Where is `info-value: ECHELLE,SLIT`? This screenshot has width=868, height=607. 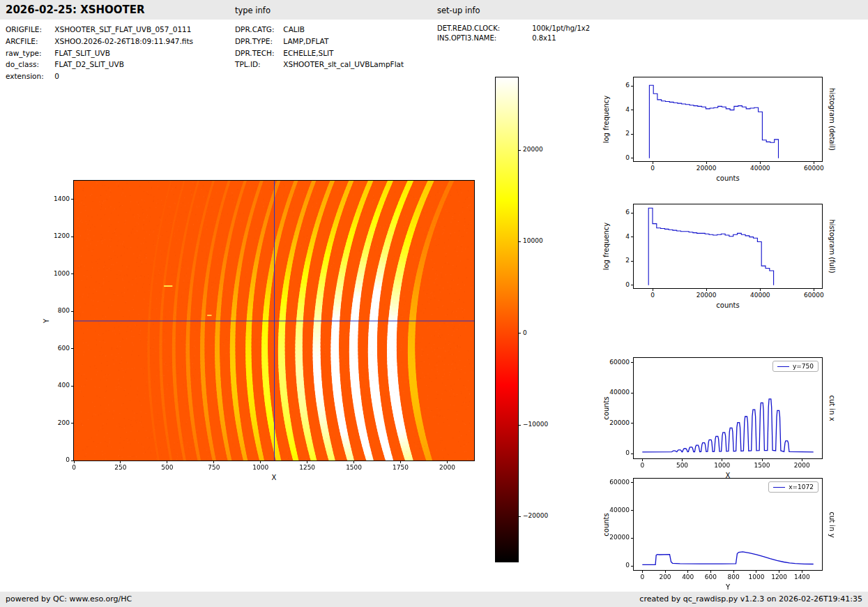
info-value: ECHELLE,SLIT is located at coordinates (308, 53).